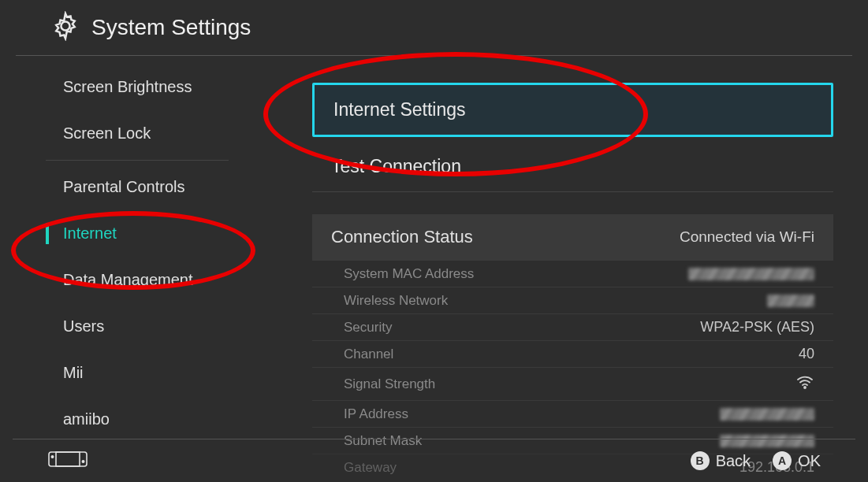 Image resolution: width=868 pixels, height=482 pixels. I want to click on detail-label: IP Address, so click(376, 414).